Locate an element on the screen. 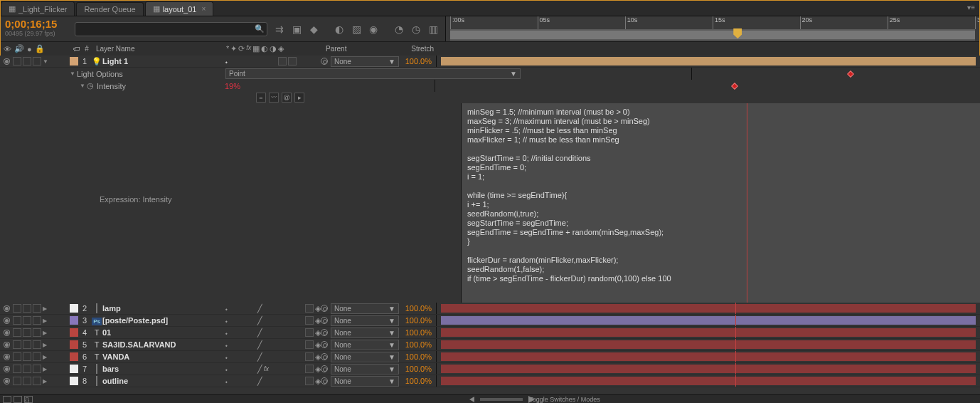 The height and width of the screenshot is (403, 980). layer-name: [poste/Poste.psd] is located at coordinates (162, 320).